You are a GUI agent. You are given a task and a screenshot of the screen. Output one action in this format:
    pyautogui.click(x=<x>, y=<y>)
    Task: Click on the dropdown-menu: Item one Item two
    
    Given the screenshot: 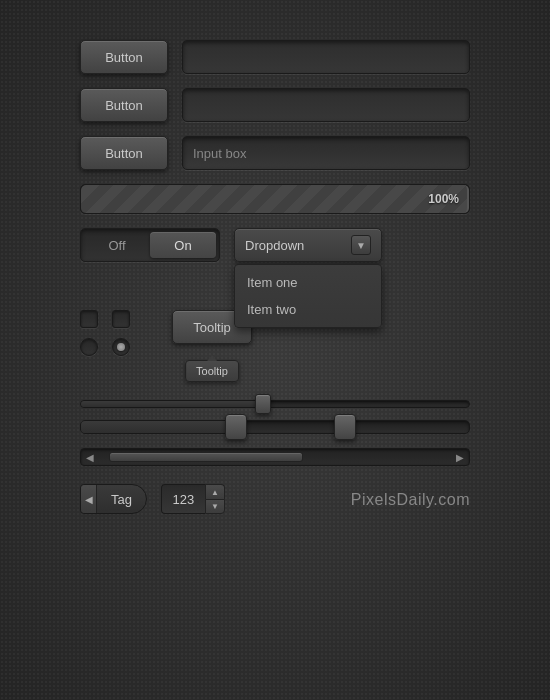 What is the action you would take?
    pyautogui.click(x=308, y=296)
    